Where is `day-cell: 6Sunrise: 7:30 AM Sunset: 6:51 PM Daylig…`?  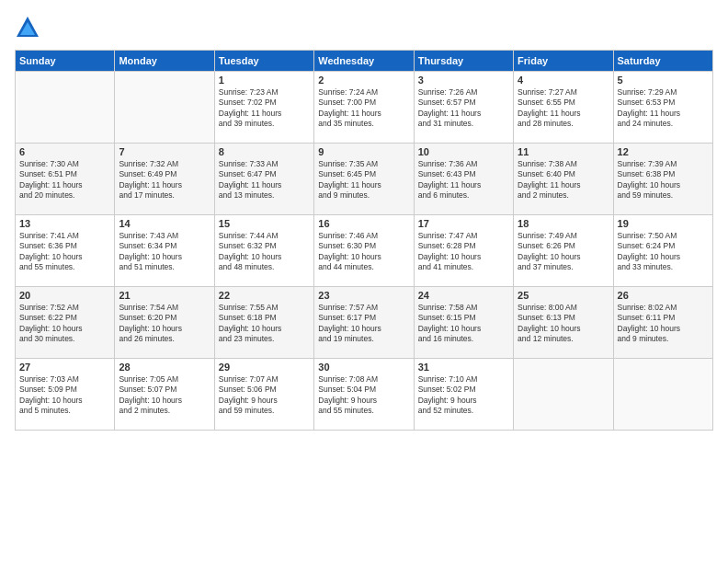
day-cell: 6Sunrise: 7:30 AM Sunset: 6:51 PM Daylig… is located at coordinates (65, 179).